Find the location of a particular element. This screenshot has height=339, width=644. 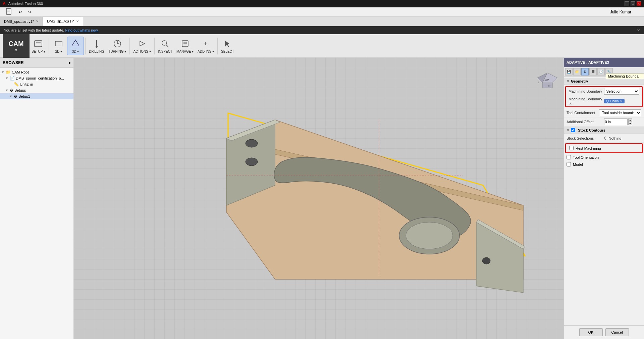

rest-machining-row: Rest Machining is located at coordinates (604, 148).